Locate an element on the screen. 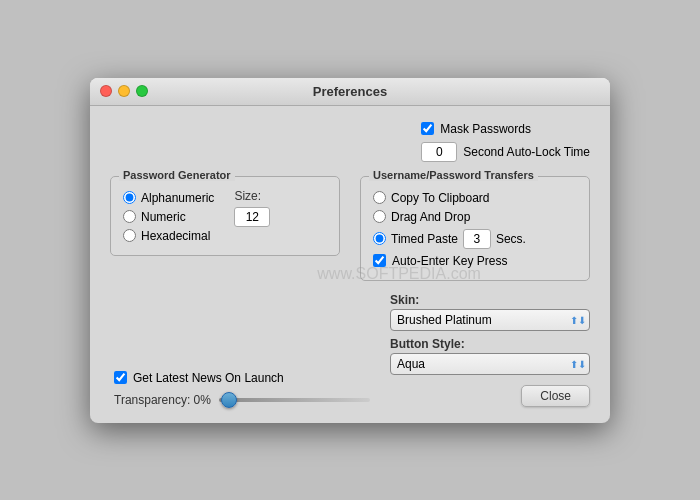 This screenshot has height=500, width=700. radio-numeric is located at coordinates (130, 216).